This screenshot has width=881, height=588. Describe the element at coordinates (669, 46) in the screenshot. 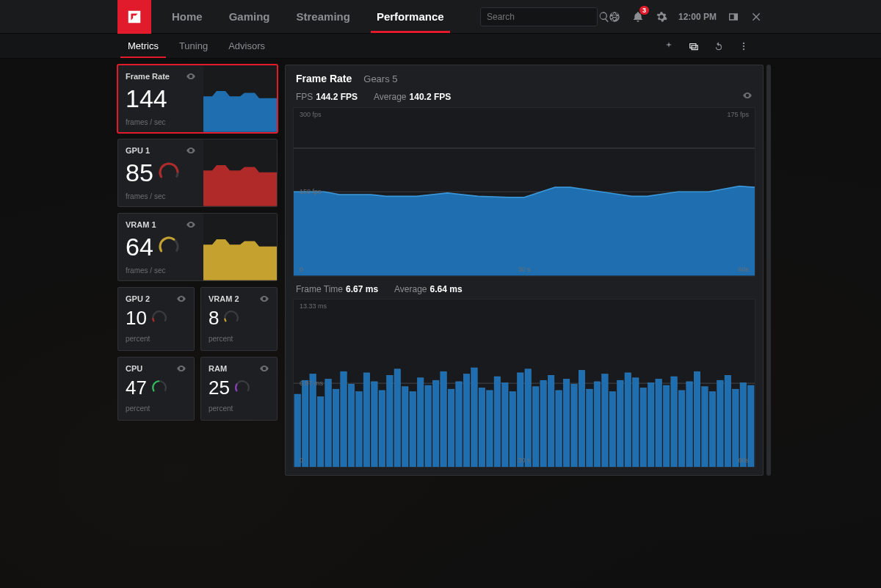

I see `sparkle-icon` at that location.